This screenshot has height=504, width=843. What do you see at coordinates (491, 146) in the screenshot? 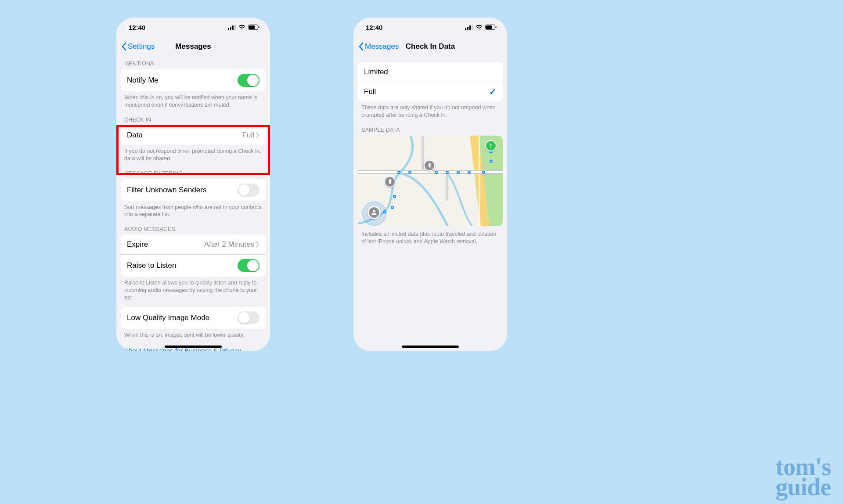
I see `destination-pin` at bounding box center [491, 146].